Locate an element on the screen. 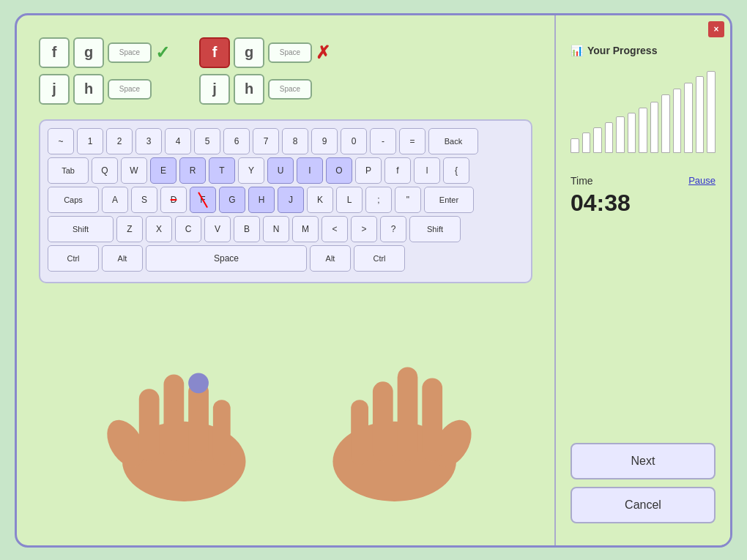  pause-button: Pause is located at coordinates (702, 180).